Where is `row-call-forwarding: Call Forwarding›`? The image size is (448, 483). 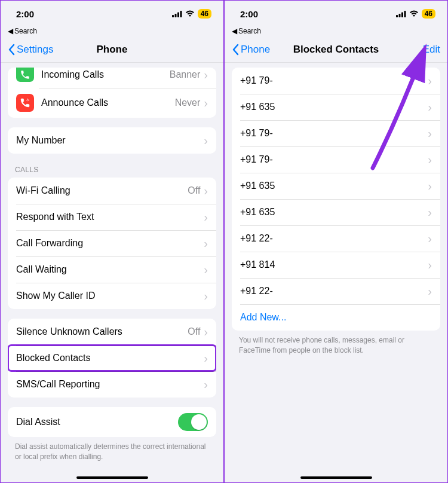
row-call-forwarding: Call Forwarding› is located at coordinates (112, 243).